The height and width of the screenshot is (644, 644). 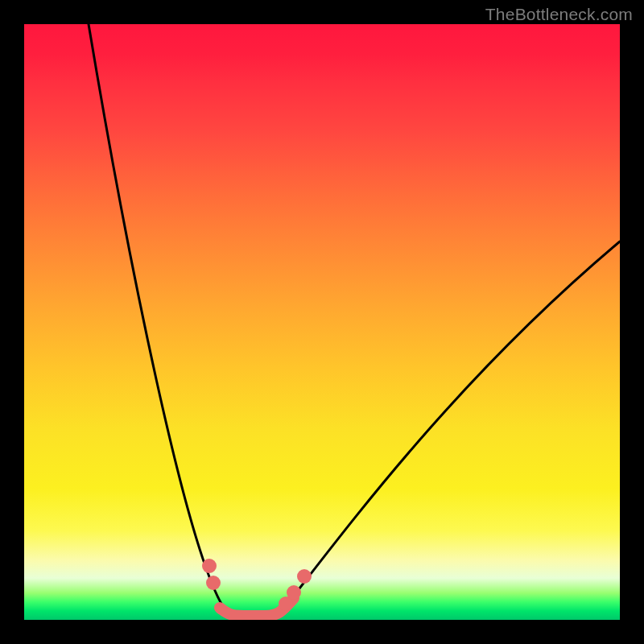 I want to click on dot-right-upper, so click(x=304, y=576).